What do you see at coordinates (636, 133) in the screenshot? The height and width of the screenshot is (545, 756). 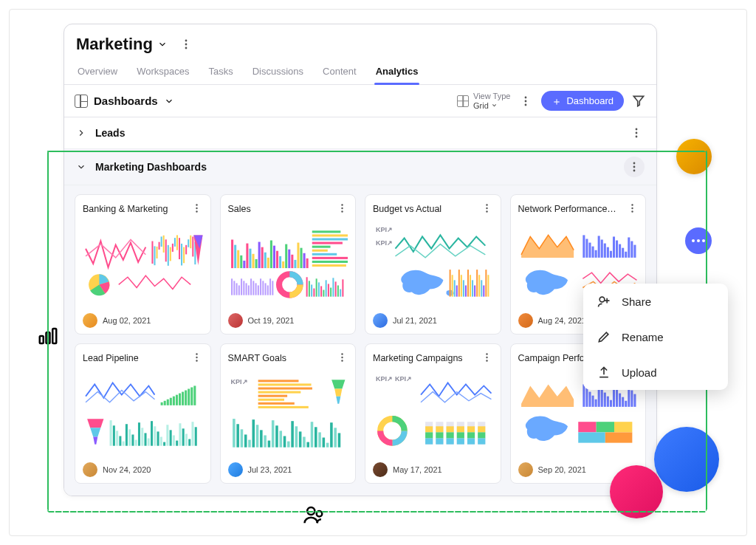 I see `section-leads-more` at bounding box center [636, 133].